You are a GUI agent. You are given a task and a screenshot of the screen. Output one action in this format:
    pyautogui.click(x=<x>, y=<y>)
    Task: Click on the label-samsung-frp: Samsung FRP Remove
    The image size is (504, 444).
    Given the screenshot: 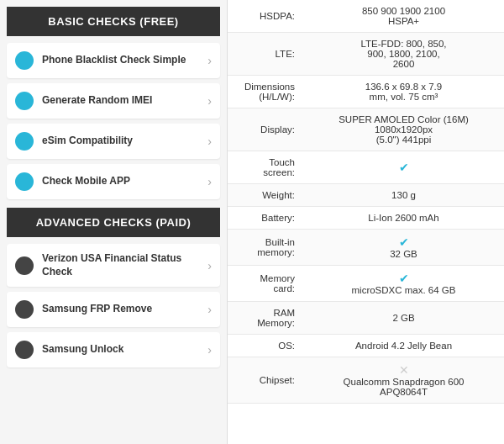 What is the action you would take?
    pyautogui.click(x=123, y=309)
    